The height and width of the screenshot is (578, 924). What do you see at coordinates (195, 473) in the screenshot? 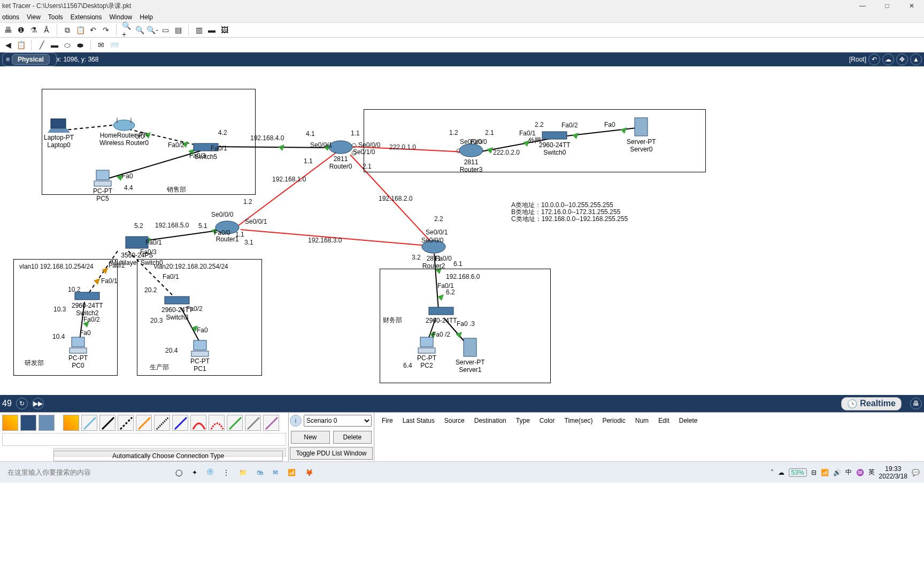
I see `copilot-icon: ✦` at bounding box center [195, 473].